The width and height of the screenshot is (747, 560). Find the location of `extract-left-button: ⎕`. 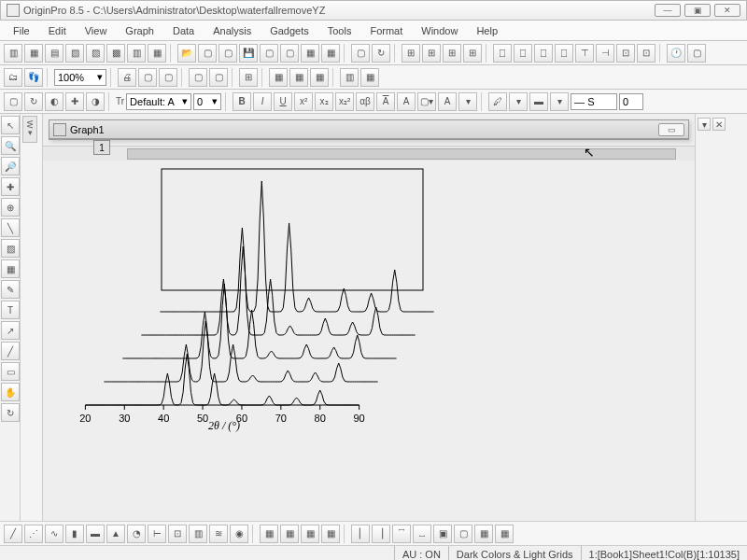

extract-left-button: ⎕ is located at coordinates (502, 53).